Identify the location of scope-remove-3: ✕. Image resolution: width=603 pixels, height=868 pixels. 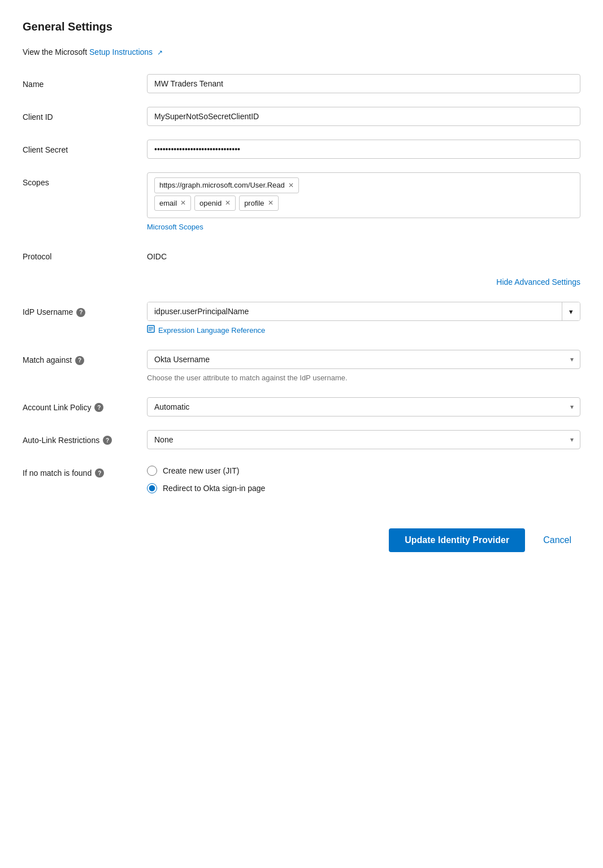
(228, 203).